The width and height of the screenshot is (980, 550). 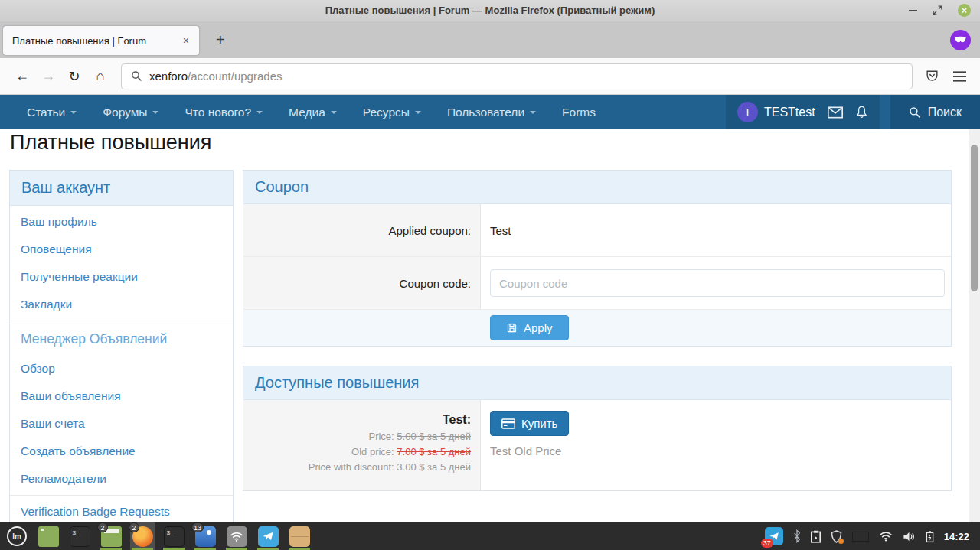 I want to click on home-button: ⌂, so click(x=100, y=76).